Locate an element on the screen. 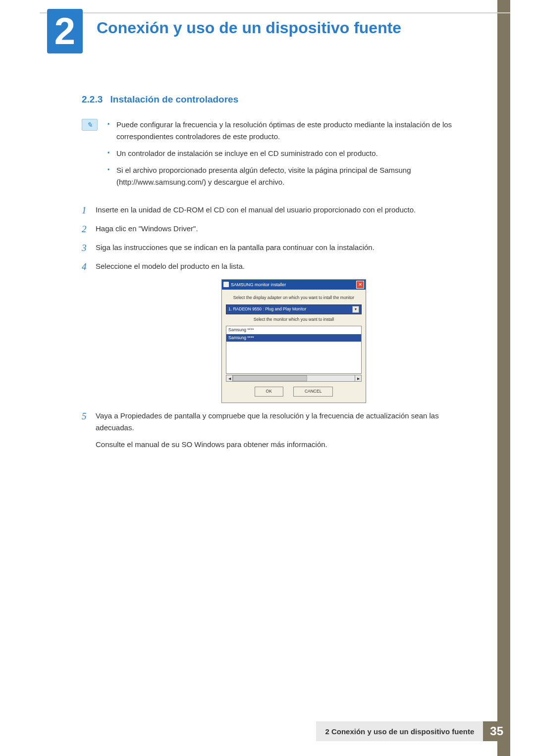 This screenshot has height=756, width=535. step-number: 2 is located at coordinates (84, 229).